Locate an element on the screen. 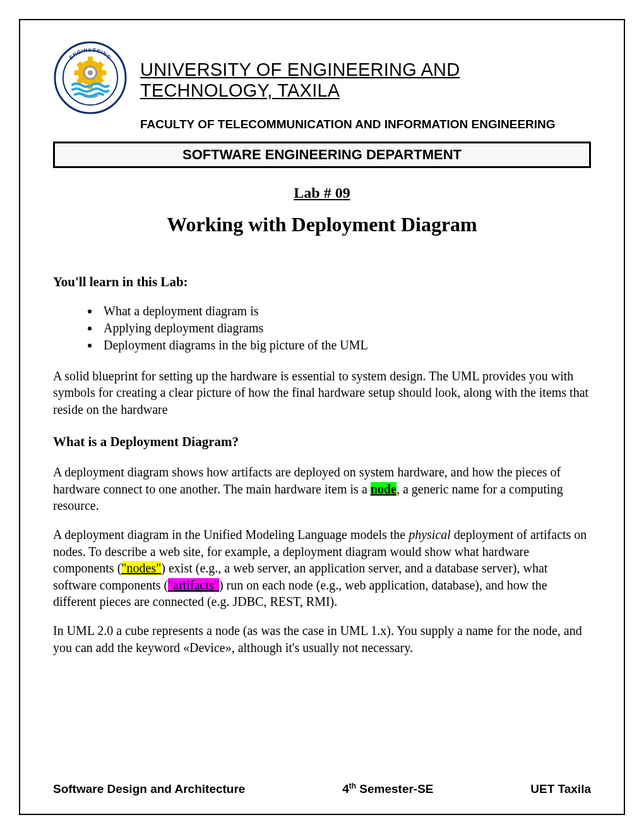  department-box: SOFTWARE ENGINEERING DEPARTMENT is located at coordinates (322, 155).